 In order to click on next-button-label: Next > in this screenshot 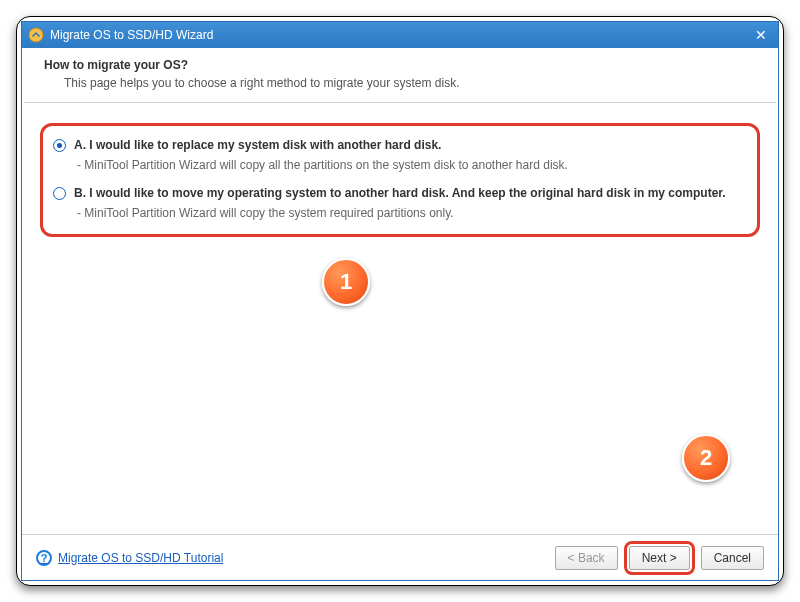, I will do `click(660, 558)`.